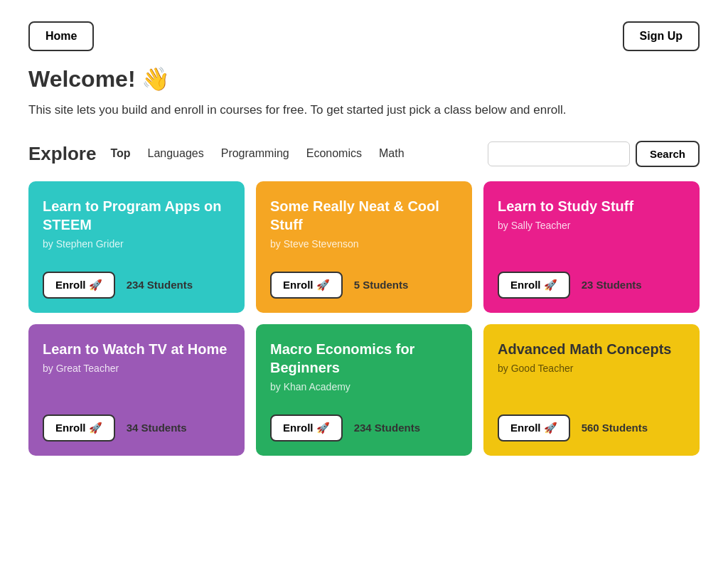  What do you see at coordinates (364, 154) in the screenshot?
I see `explore-bar: Explore Top Languages Programming Econom…` at bounding box center [364, 154].